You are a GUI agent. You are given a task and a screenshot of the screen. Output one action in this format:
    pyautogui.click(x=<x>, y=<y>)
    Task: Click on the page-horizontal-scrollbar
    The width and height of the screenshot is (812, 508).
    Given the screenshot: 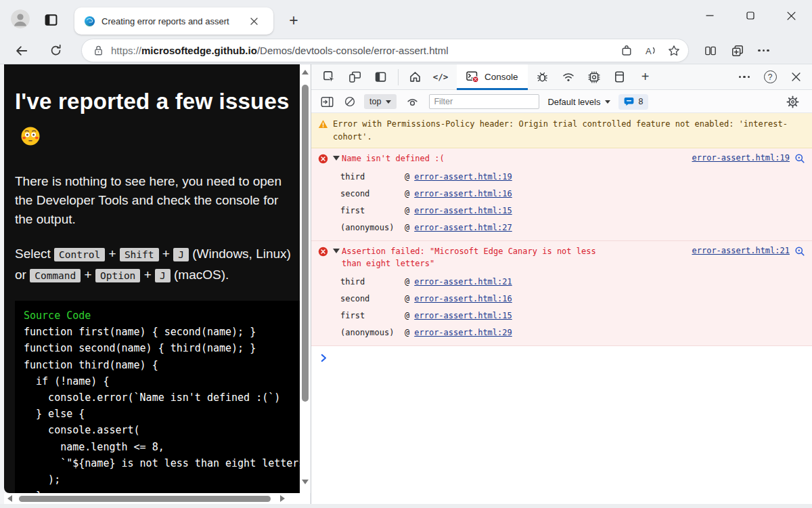 What is the action you would take?
    pyautogui.click(x=157, y=499)
    